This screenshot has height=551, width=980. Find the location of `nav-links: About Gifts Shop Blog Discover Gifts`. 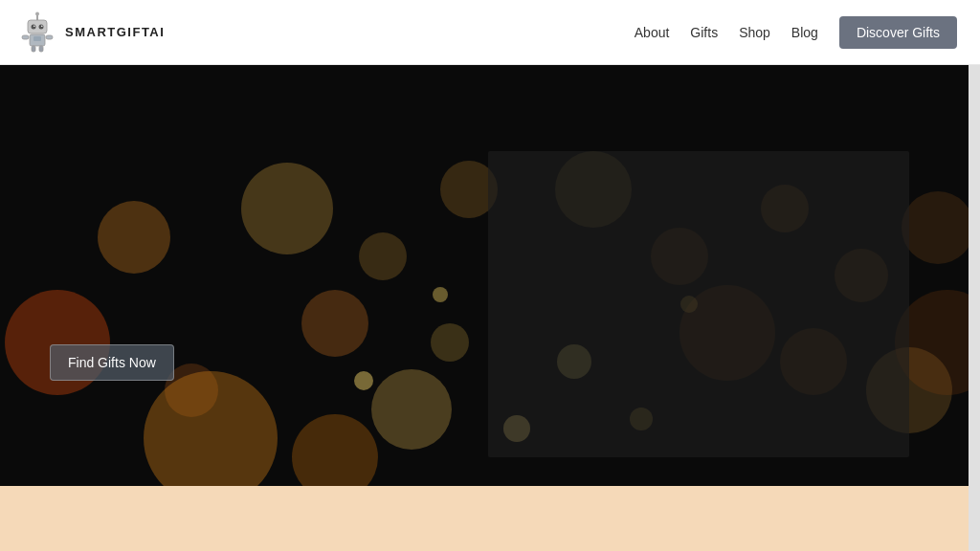

nav-links: About Gifts Shop Blog Discover Gifts is located at coordinates (796, 33).